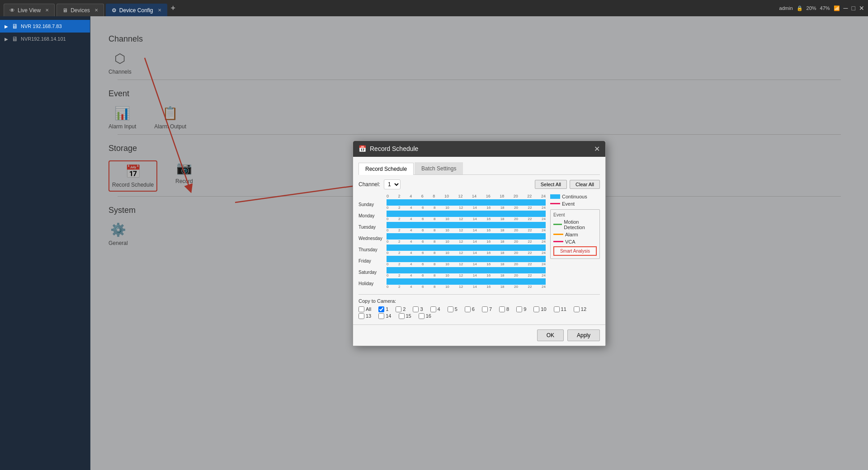  I want to click on copy-ch3-checkbox, so click(416, 309).